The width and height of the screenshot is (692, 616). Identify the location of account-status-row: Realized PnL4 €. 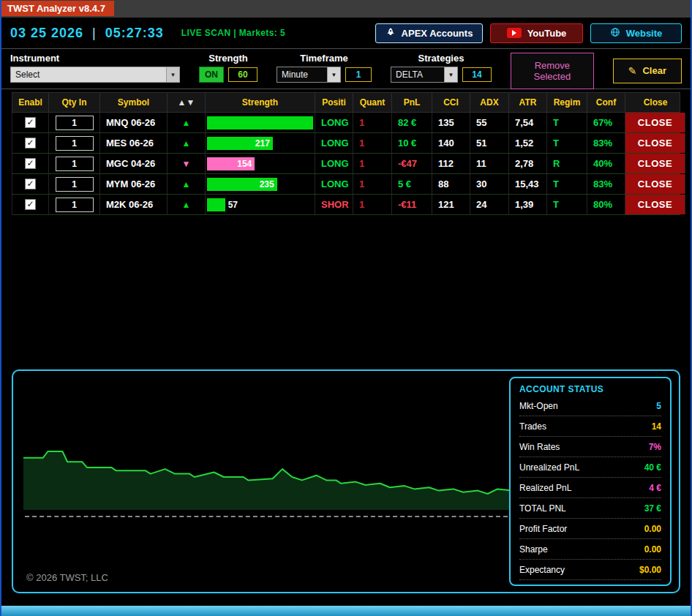
(590, 488).